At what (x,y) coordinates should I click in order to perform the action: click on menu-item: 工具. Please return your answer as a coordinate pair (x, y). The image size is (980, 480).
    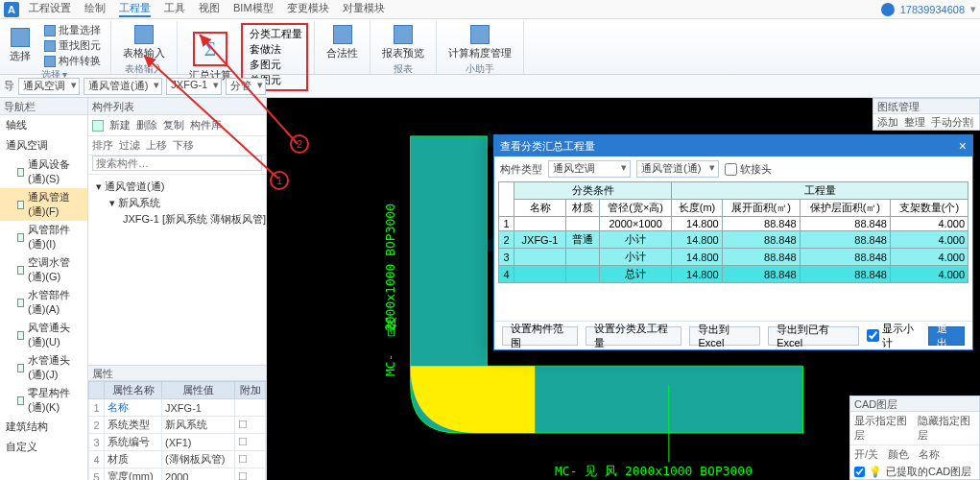
    Looking at the image, I should click on (175, 10).